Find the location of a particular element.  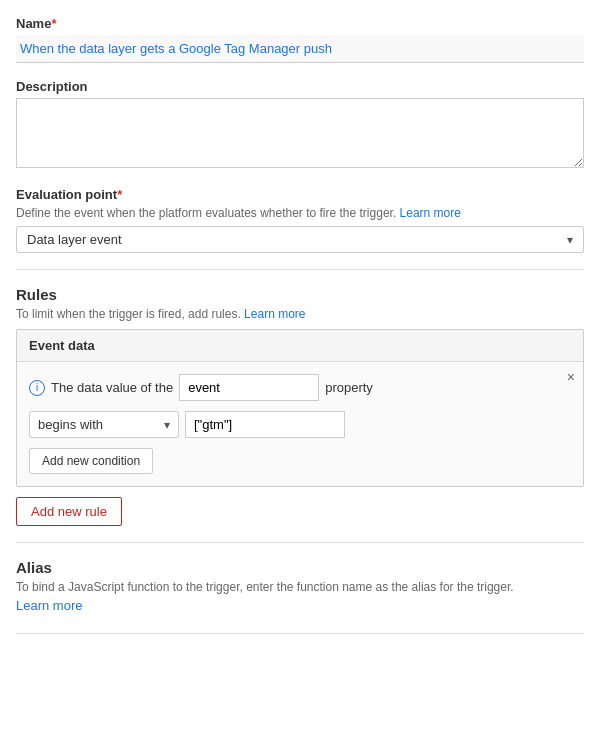

divider-rules is located at coordinates (300, 270).